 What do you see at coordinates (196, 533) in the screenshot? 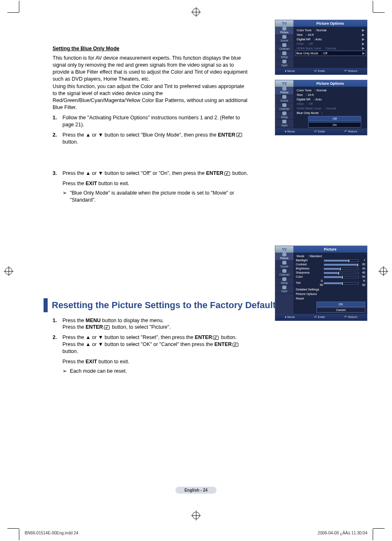
I see `print-info: BN68-01514E-00Eng.indd 24 2008-04-08 ¿ÀÀ…` at bounding box center [196, 533].